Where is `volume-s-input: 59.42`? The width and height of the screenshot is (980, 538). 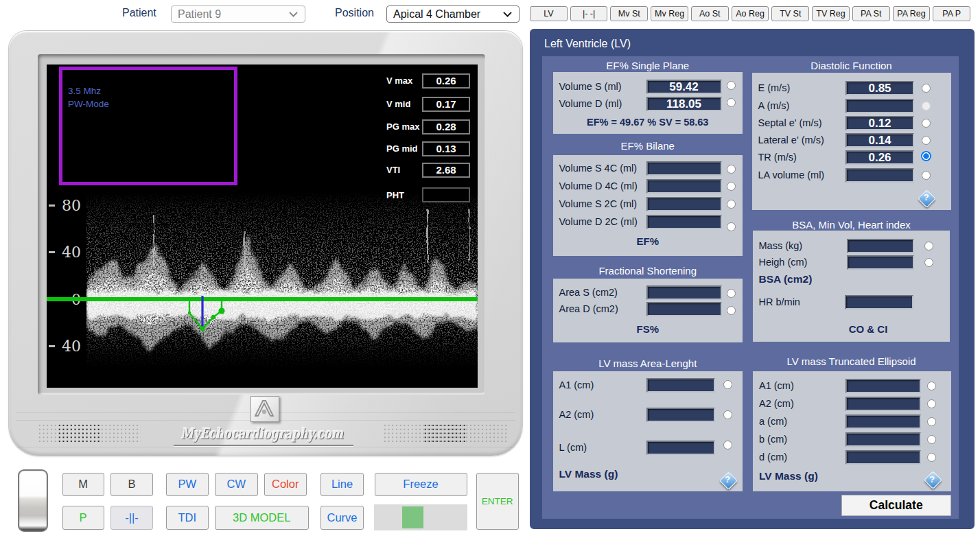
volume-s-input: 59.42 is located at coordinates (684, 86).